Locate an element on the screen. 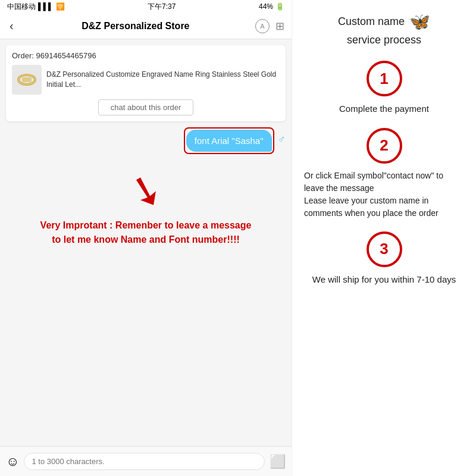 This screenshot has height=476, width=476. emoji-button: ☺ is located at coordinates (12, 462).